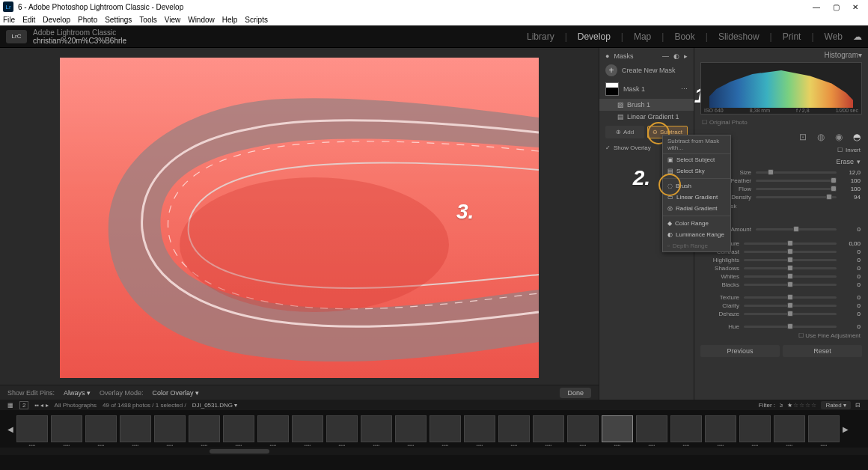 This screenshot has height=470, width=868. What do you see at coordinates (822, 351) in the screenshot?
I see `reset-button: Reset` at bounding box center [822, 351].